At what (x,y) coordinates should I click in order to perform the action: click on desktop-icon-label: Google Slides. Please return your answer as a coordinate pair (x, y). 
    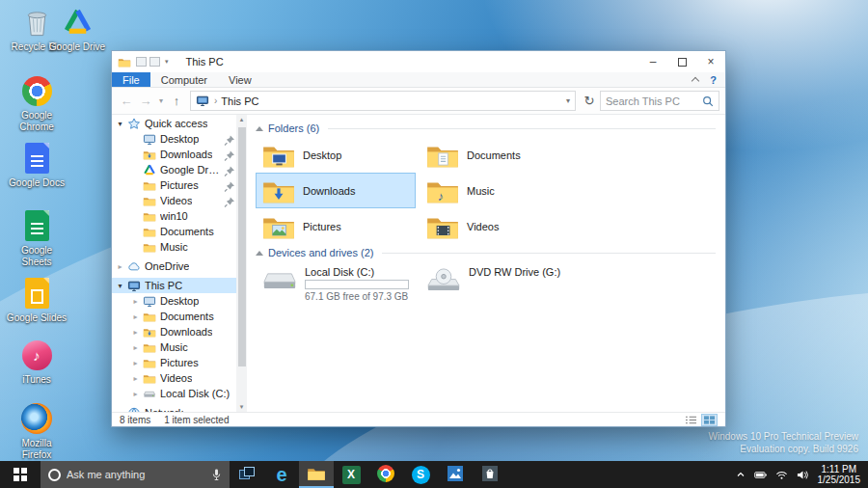
    Looking at the image, I should click on (37, 318).